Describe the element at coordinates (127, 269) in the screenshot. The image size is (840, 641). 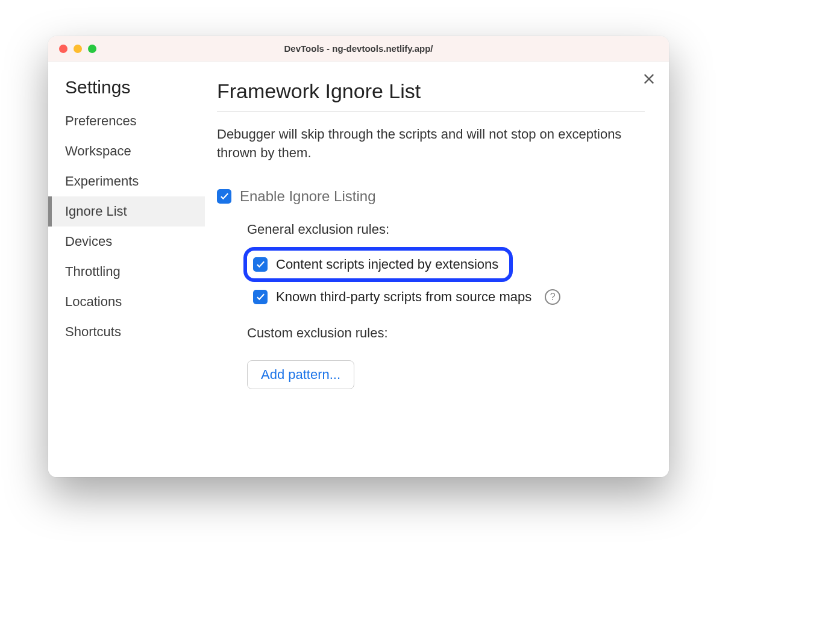
I see `settings-sidebar: Settings Preferences Workspace Experimen…` at that location.